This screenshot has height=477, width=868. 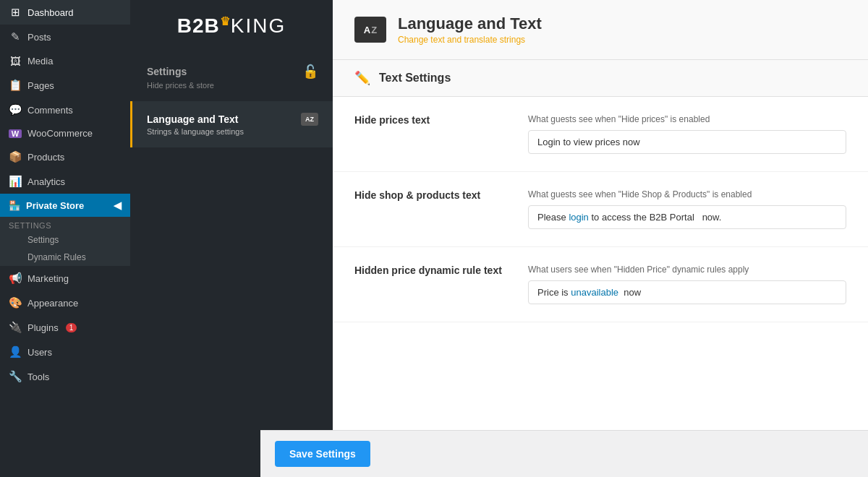 What do you see at coordinates (434, 134) in the screenshot?
I see `hide-prices-label: Hide prices text` at bounding box center [434, 134].